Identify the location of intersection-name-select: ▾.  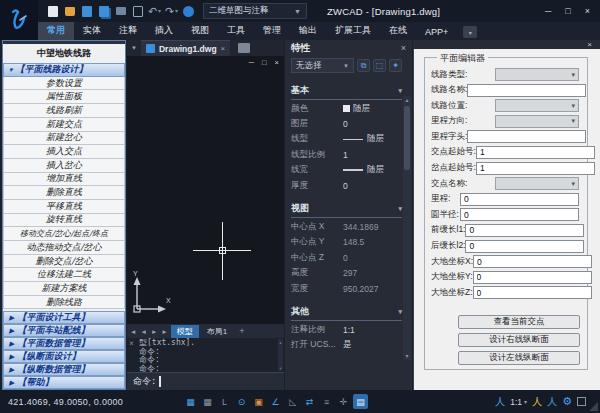
(537, 184).